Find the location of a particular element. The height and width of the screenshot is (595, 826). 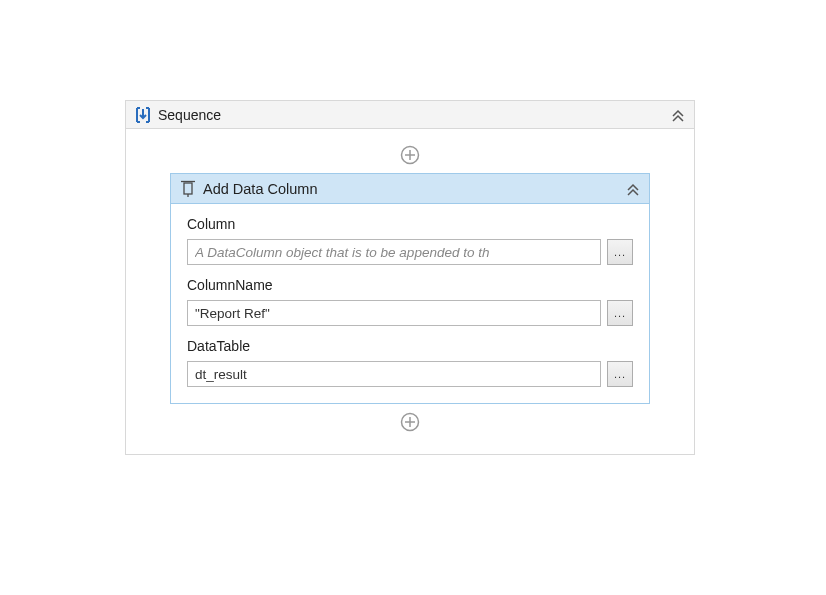

add-data-column-icon is located at coordinates (188, 189).